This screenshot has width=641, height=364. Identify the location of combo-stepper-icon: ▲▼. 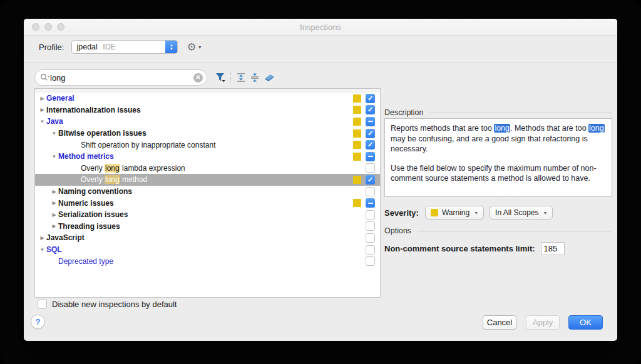
(172, 47).